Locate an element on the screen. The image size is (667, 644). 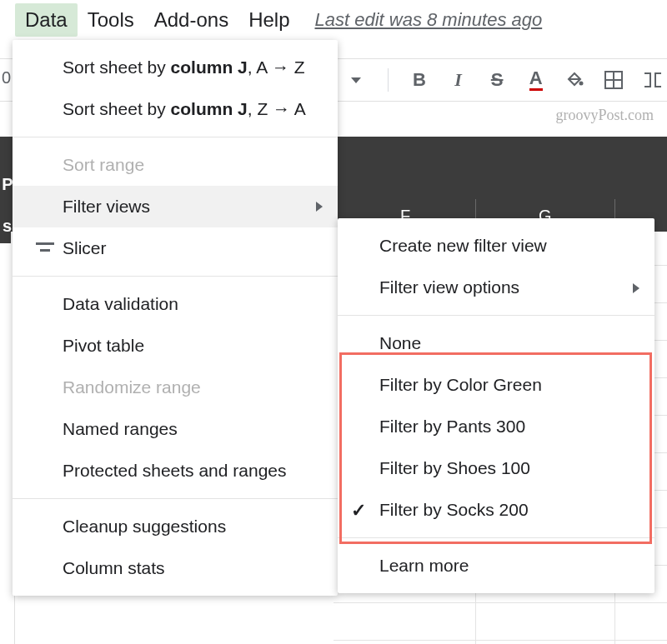
italic-button: I is located at coordinates (459, 80).